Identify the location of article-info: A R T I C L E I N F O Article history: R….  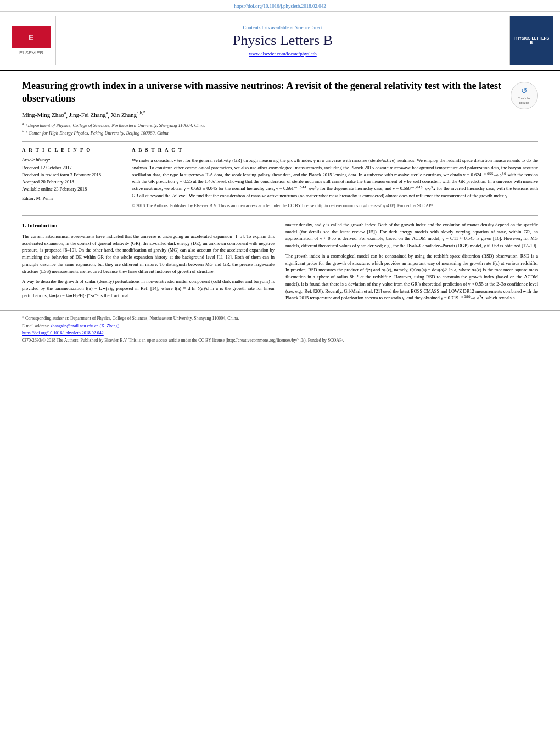
(71, 178).